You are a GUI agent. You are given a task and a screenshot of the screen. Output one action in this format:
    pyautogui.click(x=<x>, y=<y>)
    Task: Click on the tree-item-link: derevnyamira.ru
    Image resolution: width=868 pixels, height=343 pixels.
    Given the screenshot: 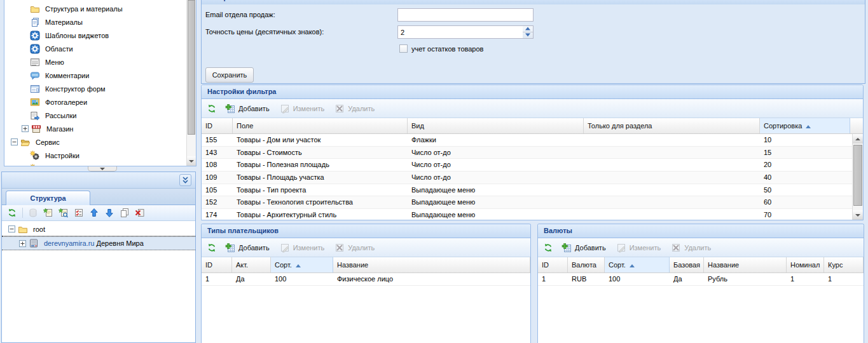 What is the action you would take?
    pyautogui.click(x=68, y=243)
    